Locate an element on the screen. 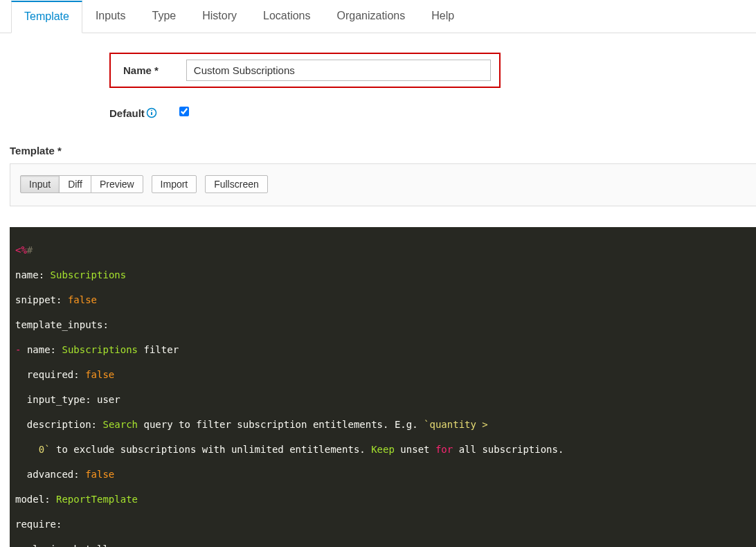  code-token: 0` is located at coordinates (44, 449).